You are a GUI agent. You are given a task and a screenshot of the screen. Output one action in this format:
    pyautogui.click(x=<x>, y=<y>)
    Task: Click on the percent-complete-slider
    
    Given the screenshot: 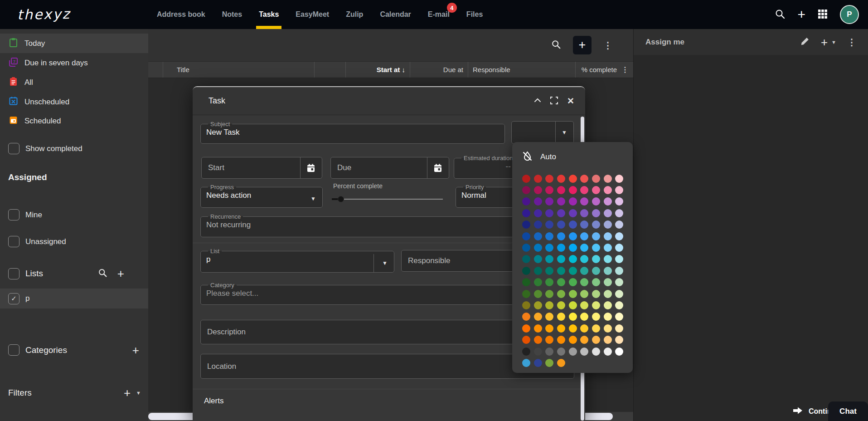 What is the action you would take?
    pyautogui.click(x=387, y=199)
    